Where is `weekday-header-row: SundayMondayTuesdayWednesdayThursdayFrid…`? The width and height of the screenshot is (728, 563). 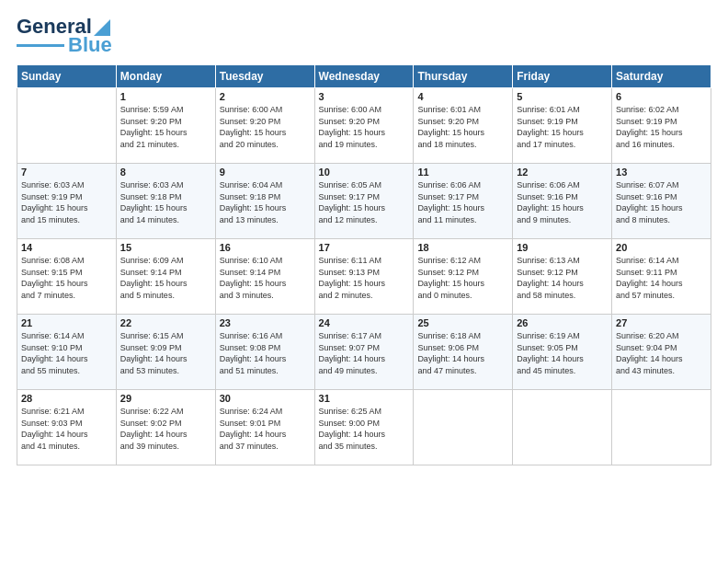 weekday-header-row: SundayMondayTuesdayWednesdayThursdayFrid… is located at coordinates (364, 77).